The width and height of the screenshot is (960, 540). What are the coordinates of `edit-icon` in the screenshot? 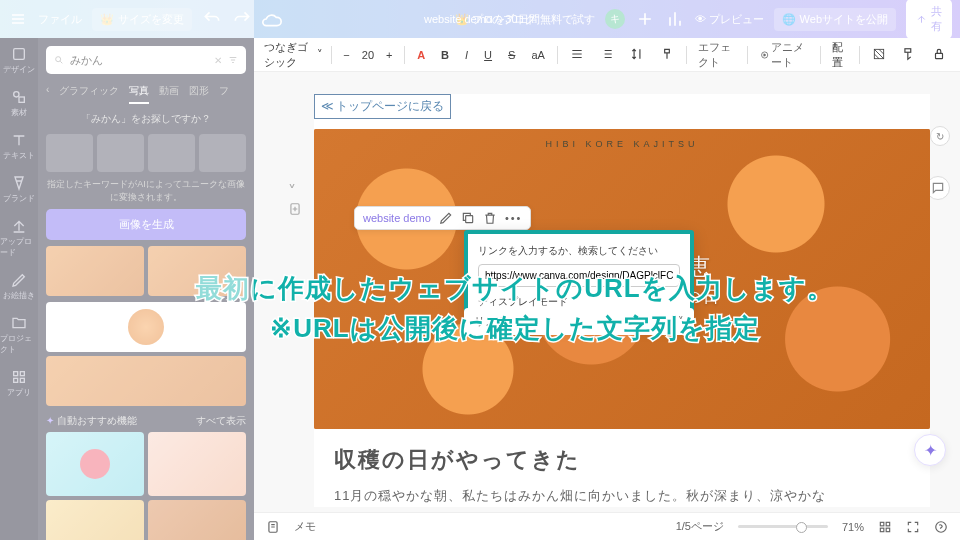 It's located at (446, 218).